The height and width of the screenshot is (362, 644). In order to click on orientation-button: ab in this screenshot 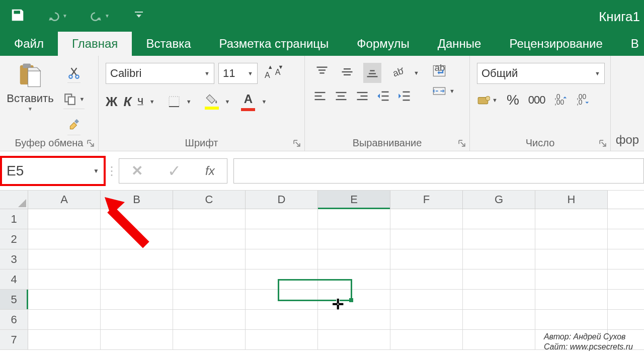, I will do `click(397, 73)`.